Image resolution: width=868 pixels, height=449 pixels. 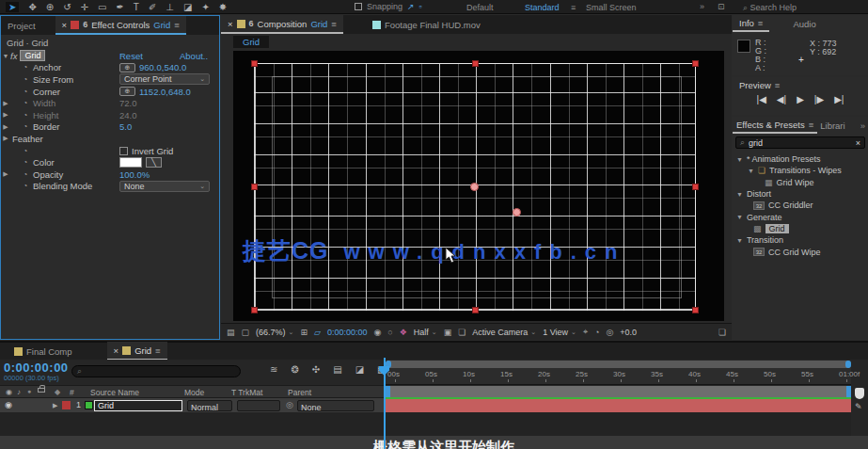 What do you see at coordinates (804, 24) in the screenshot?
I see `tab-audio: Audio` at bounding box center [804, 24].